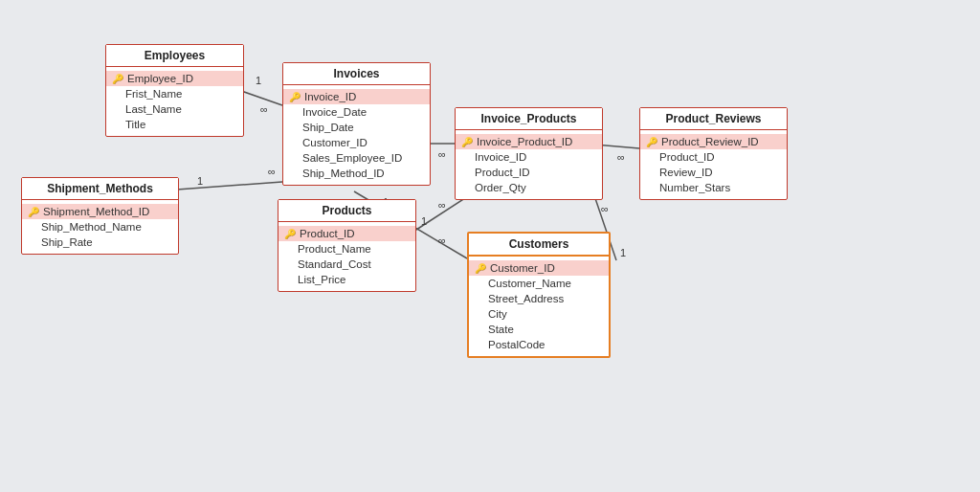 Image resolution: width=980 pixels, height=492 pixels. Describe the element at coordinates (605, 209) in the screenshot. I see `card-cust-invprod-8: ∞` at that location.